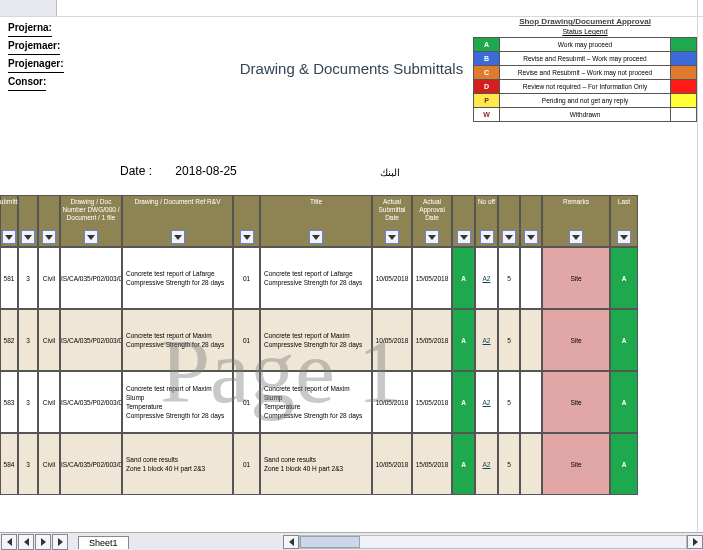  I want to click on cell: 584, so click(9, 464).